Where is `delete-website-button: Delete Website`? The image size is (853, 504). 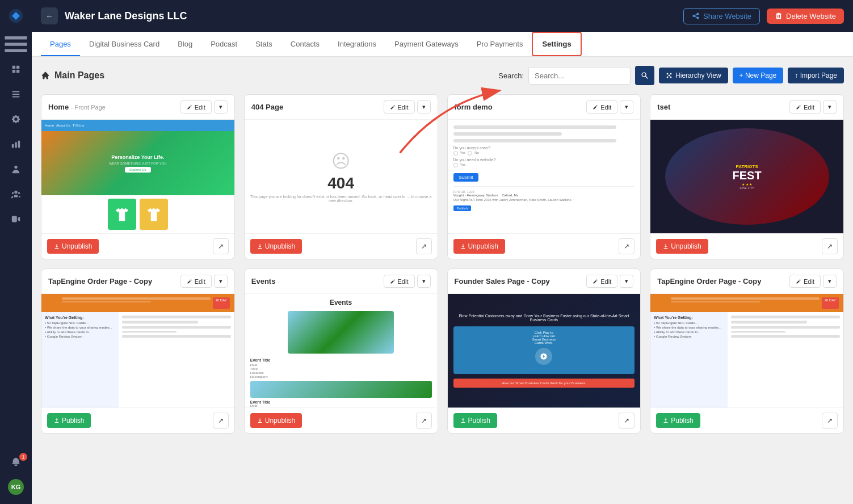
delete-website-button: Delete Website is located at coordinates (805, 16).